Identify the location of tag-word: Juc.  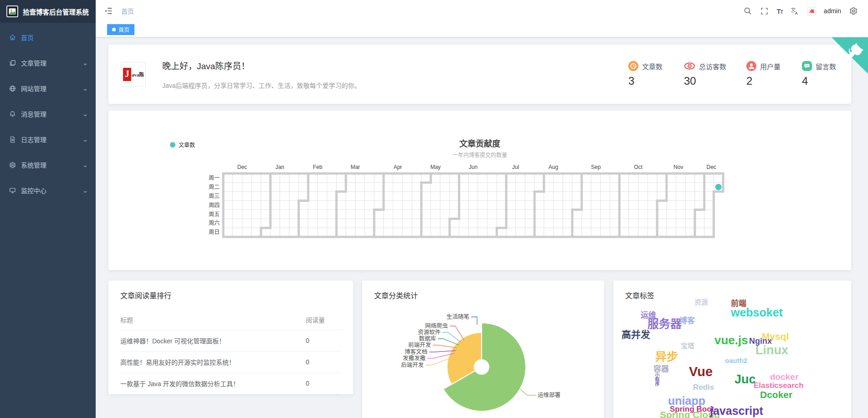
(745, 380).